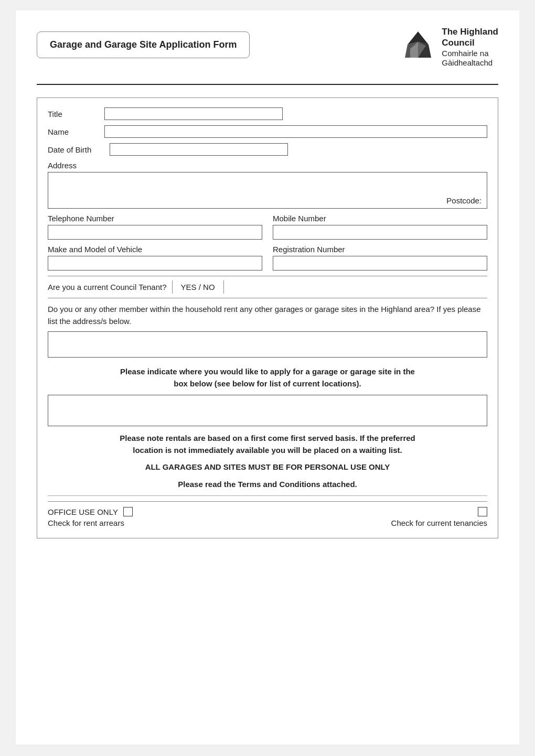 The width and height of the screenshot is (535, 756). Describe the element at coordinates (268, 287) in the screenshot. I see `council-tenant-row: Are you a current Council Tenant? YES / …` at that location.